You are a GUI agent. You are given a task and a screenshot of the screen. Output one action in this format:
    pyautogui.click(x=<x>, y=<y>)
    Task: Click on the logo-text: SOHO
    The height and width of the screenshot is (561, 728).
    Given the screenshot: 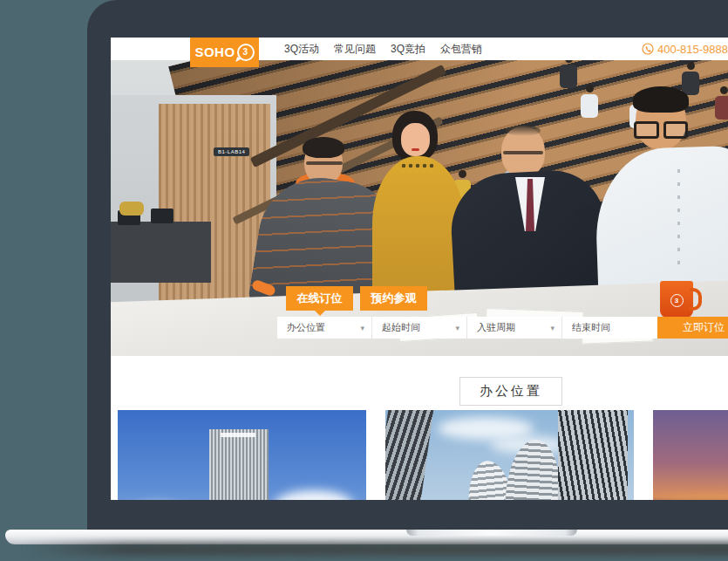 What is the action you would take?
    pyautogui.click(x=214, y=52)
    